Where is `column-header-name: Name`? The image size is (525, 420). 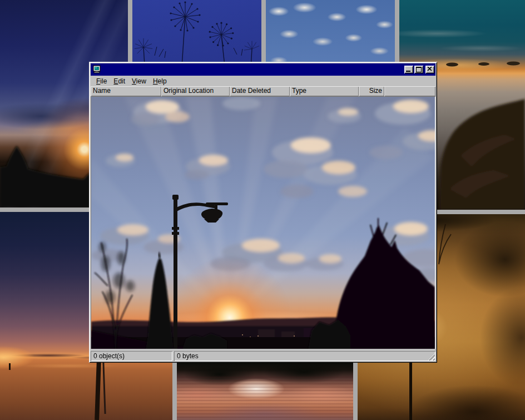
column-header-name: Name is located at coordinates (126, 91).